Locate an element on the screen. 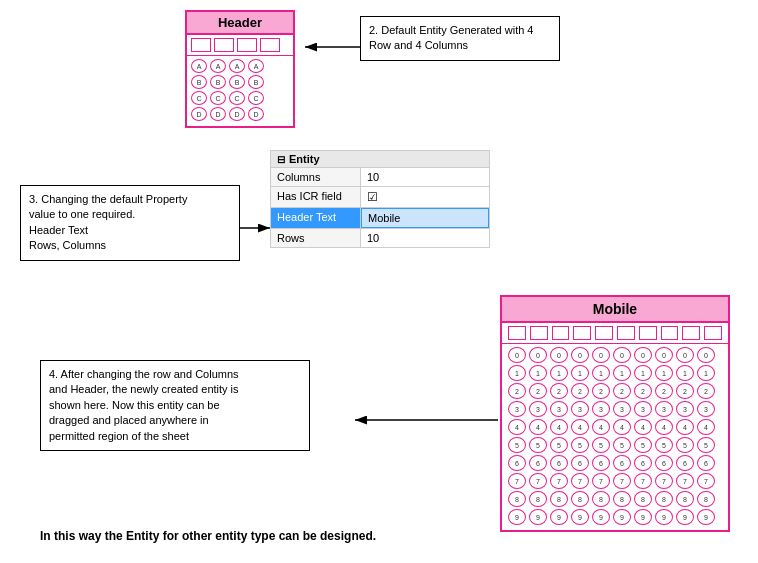 The width and height of the screenshot is (758, 563). panel-value-header-text: Mobile is located at coordinates (425, 218).